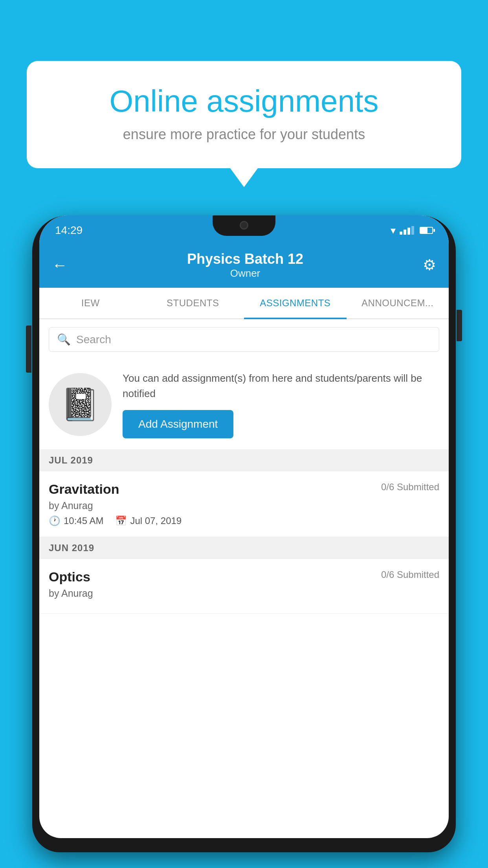  Describe the element at coordinates (245, 265) in the screenshot. I see `header-center: Physics Batch 12 Owner` at that location.